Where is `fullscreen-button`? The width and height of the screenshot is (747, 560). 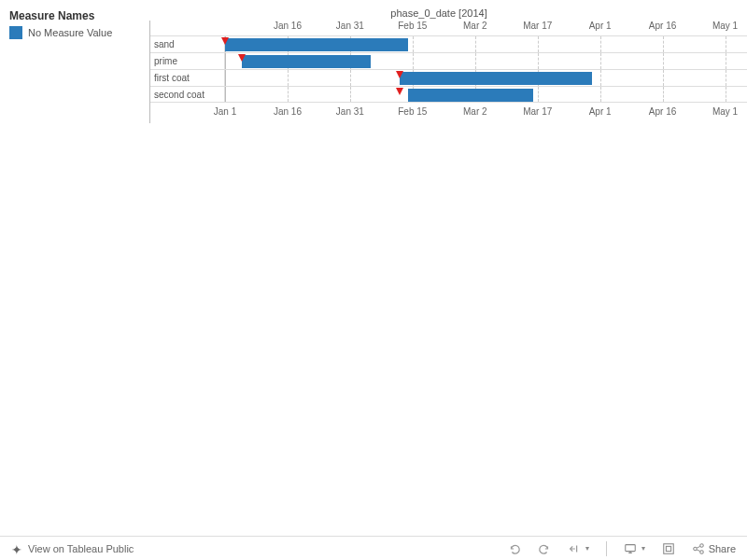
fullscreen-button is located at coordinates (669, 549).